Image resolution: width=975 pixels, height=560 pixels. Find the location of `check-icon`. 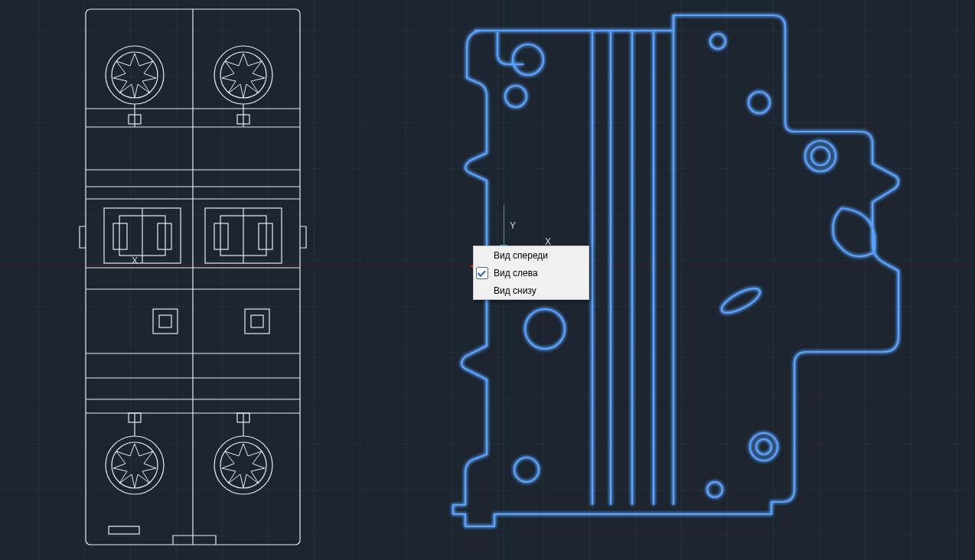

check-icon is located at coordinates (482, 273).